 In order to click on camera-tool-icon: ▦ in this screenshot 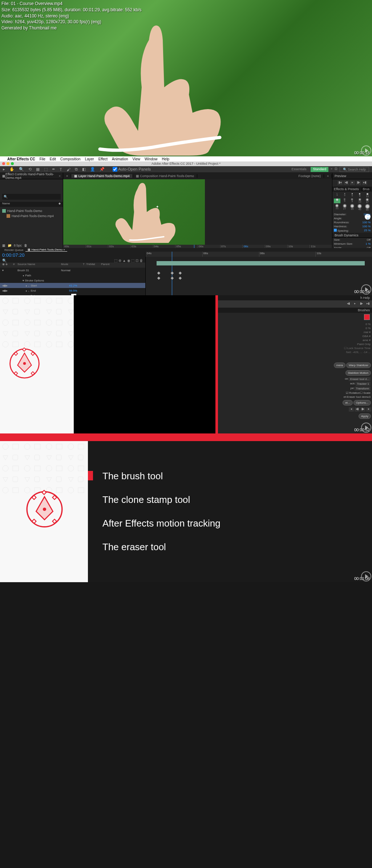, I will do `click(38, 169)`.